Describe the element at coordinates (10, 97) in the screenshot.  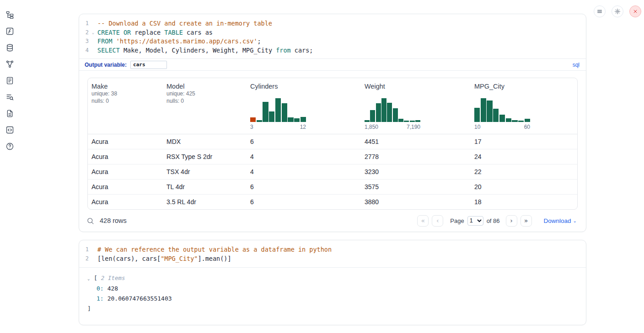
I see `list-search-icon` at that location.